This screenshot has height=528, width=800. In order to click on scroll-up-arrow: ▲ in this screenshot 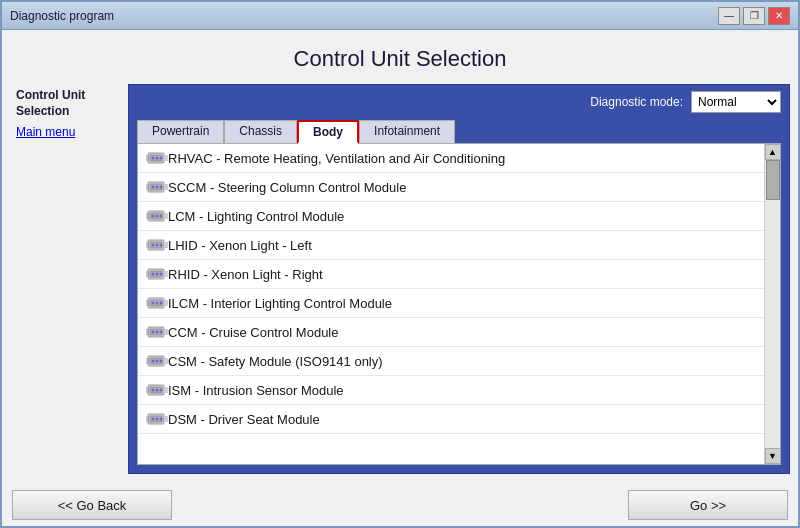, I will do `click(773, 152)`.